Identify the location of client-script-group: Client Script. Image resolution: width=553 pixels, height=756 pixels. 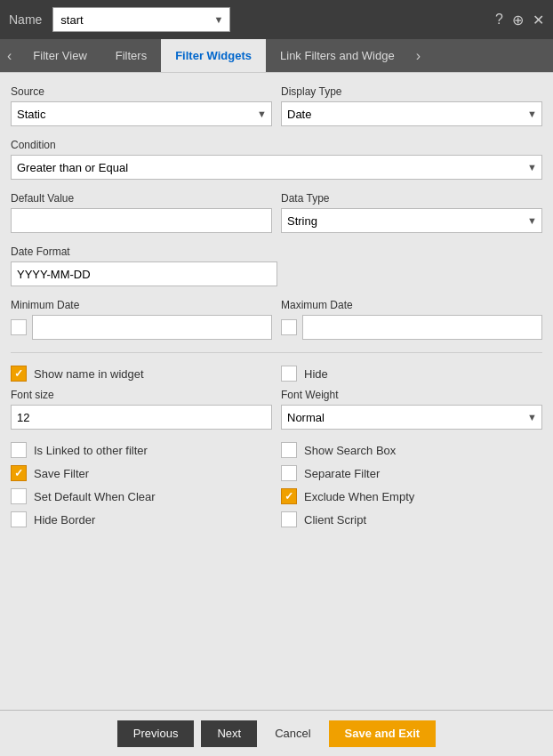
(412, 519).